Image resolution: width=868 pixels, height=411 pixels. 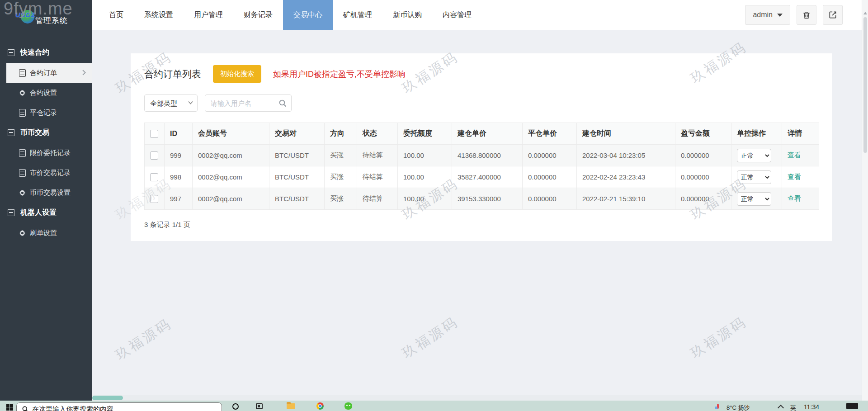 I want to click on cell-account: 0002@qq.com, so click(x=231, y=156).